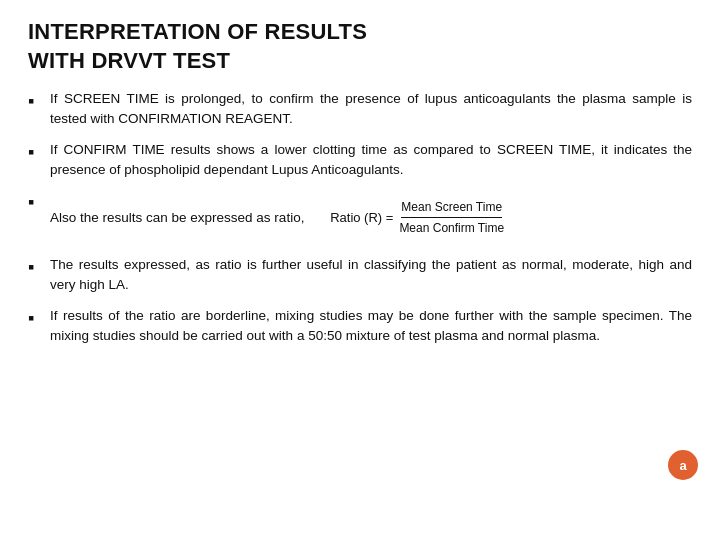 The height and width of the screenshot is (540, 720). What do you see at coordinates (683, 465) in the screenshot?
I see `circle-badge: a` at bounding box center [683, 465].